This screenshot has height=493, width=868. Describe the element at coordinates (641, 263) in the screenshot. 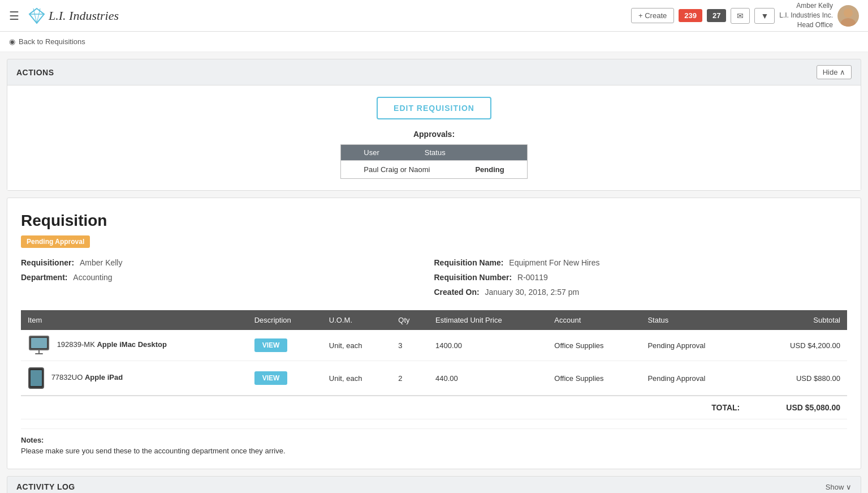

I see `req-name-field: Requisition Name: Equipment For New Hire…` at that location.